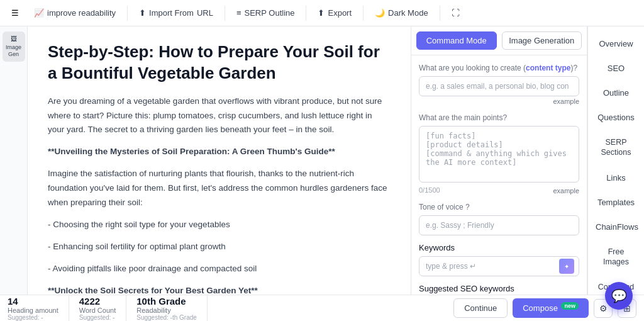 The width and height of the screenshot is (644, 321). What do you see at coordinates (33, 310) in the screenshot?
I see `heading-label: Heading amount` at bounding box center [33, 310].